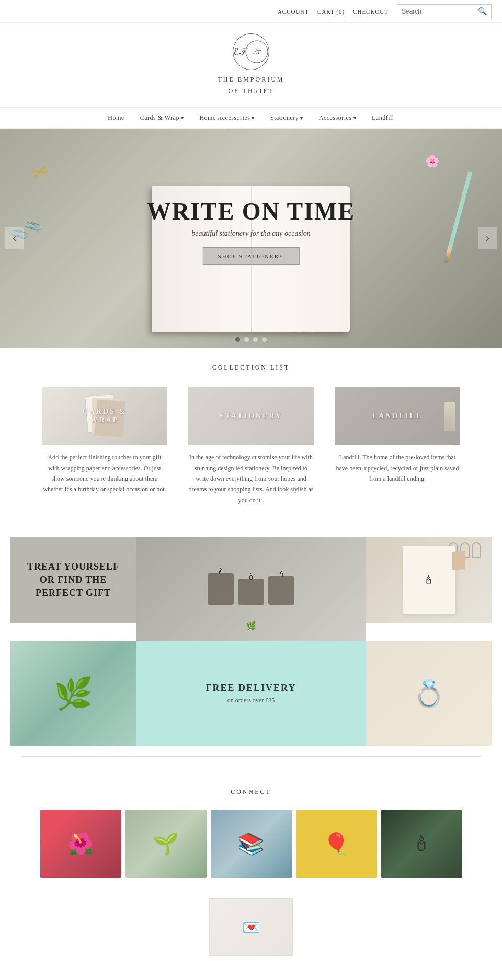  What do you see at coordinates (251, 479) in the screenshot?
I see `collection-desc-stationery: In the age of technology customise your …` at bounding box center [251, 479].